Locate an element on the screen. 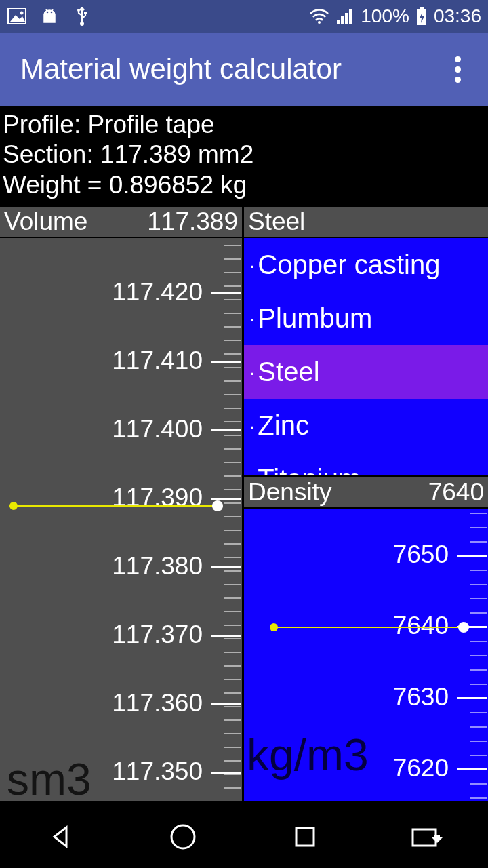 The image size is (488, 868). weight-line: Weight = 0.896852 kg is located at coordinates (244, 185).